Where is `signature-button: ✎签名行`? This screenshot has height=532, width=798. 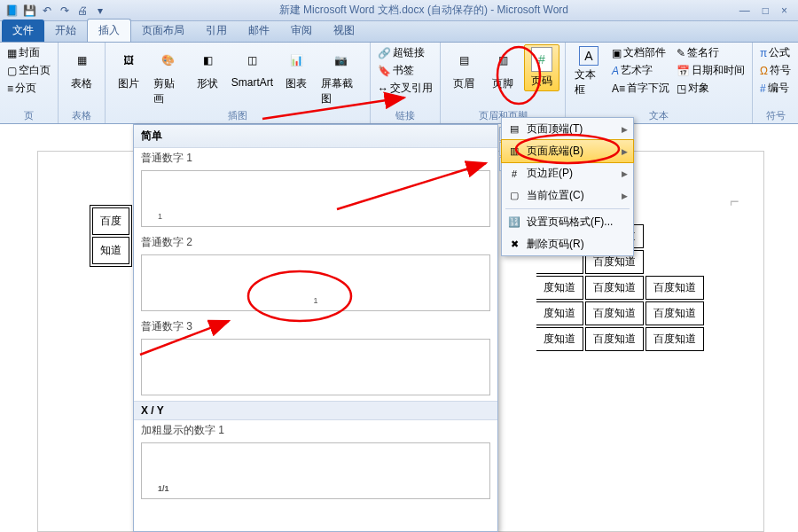
signature-button: ✎签名行 is located at coordinates (711, 53).